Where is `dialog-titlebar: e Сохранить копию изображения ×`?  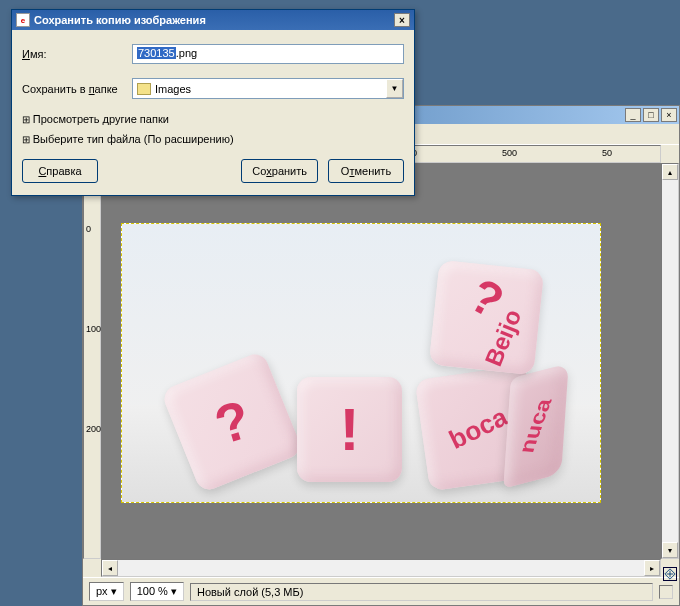 dialog-titlebar: e Сохранить копию изображения × is located at coordinates (213, 20).